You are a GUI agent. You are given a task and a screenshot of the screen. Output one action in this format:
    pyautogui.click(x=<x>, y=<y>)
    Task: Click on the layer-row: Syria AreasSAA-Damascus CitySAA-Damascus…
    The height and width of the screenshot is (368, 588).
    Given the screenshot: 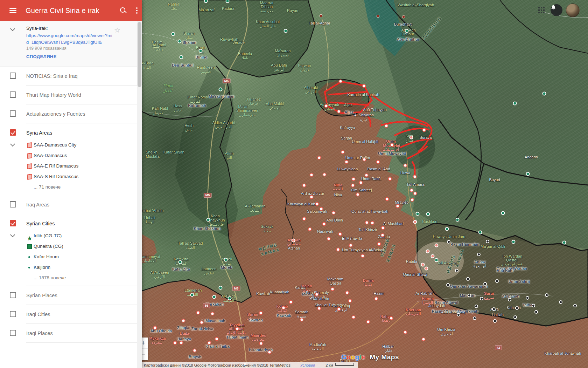 What is the action you would take?
    pyautogui.click(x=69, y=159)
    